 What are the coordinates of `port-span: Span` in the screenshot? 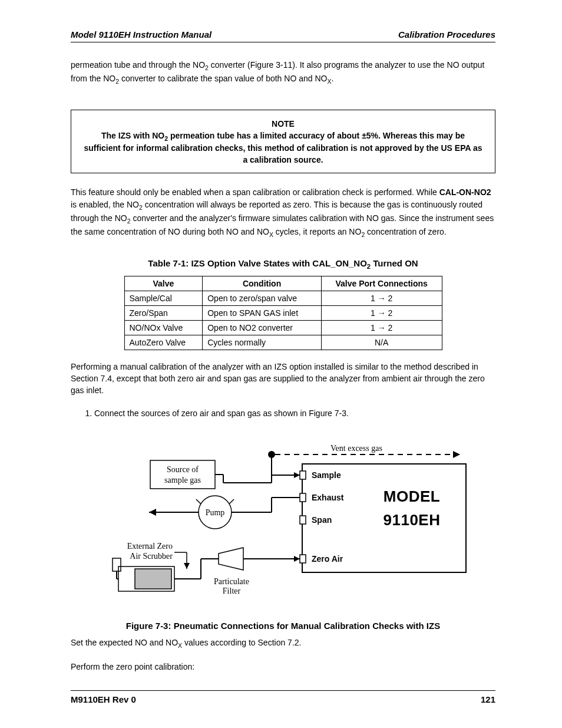 It's located at (322, 520).